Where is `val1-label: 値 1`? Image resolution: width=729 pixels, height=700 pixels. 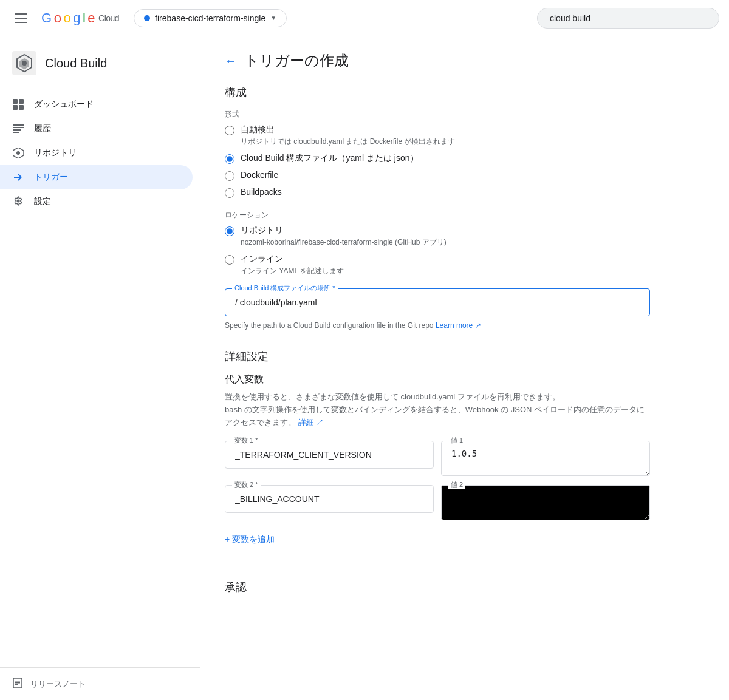
val1-label: 値 1 is located at coordinates (457, 441).